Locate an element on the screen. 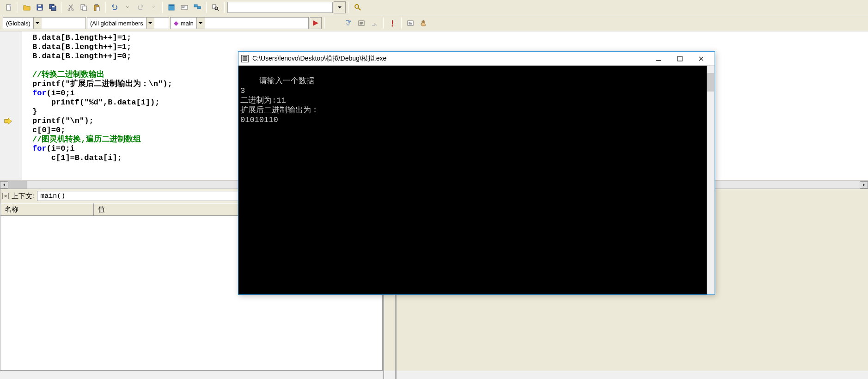 This screenshot has width=868, height=379. function-combo-label: main is located at coordinates (187, 23).